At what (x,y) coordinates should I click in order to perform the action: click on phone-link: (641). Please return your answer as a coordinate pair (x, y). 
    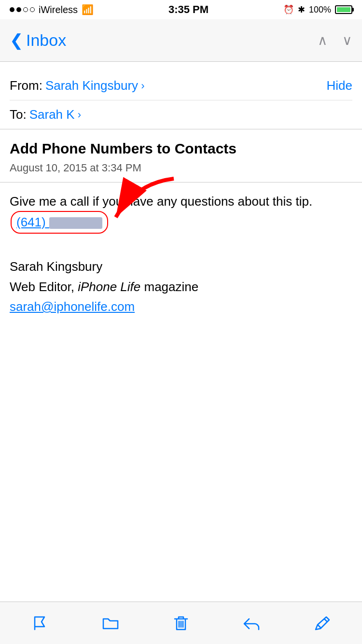
    Looking at the image, I should click on (59, 222).